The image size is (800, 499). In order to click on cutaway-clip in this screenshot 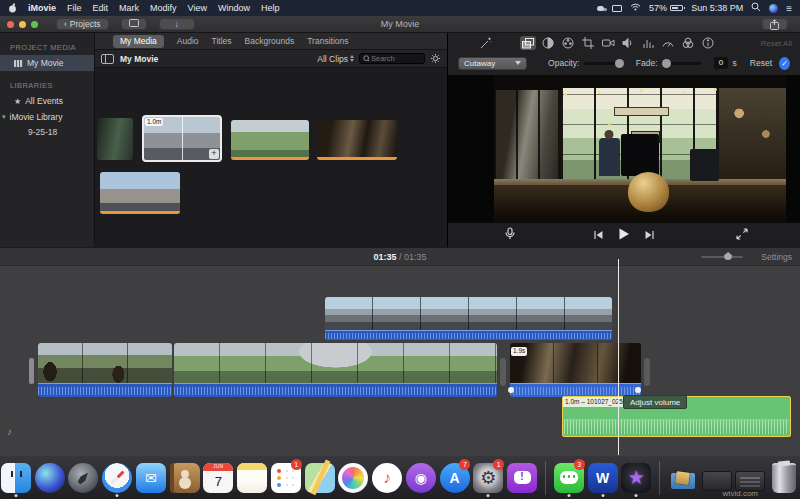, I will do `click(468, 318)`.